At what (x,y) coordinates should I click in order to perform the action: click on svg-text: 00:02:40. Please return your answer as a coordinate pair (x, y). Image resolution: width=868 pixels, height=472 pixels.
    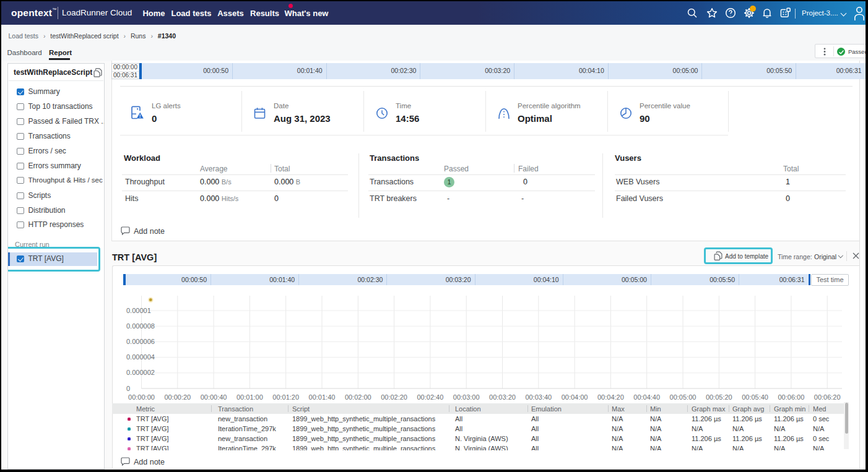
    Looking at the image, I should click on (430, 397).